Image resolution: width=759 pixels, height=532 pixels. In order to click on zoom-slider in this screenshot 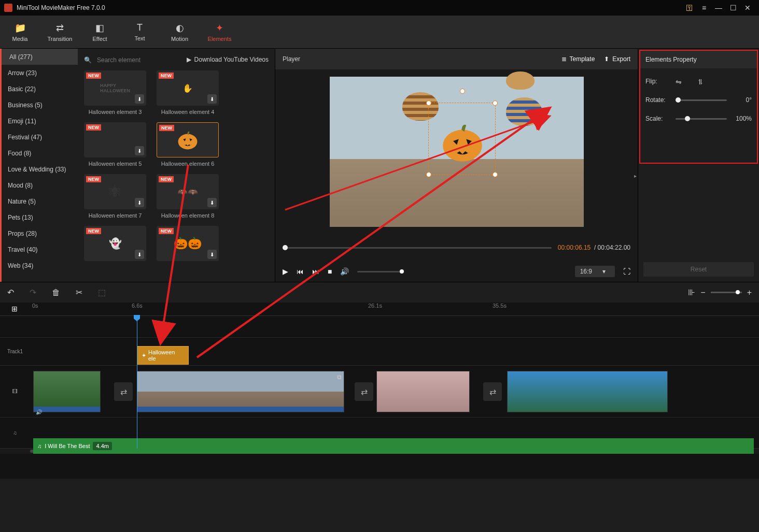, I will do `click(726, 292)`.